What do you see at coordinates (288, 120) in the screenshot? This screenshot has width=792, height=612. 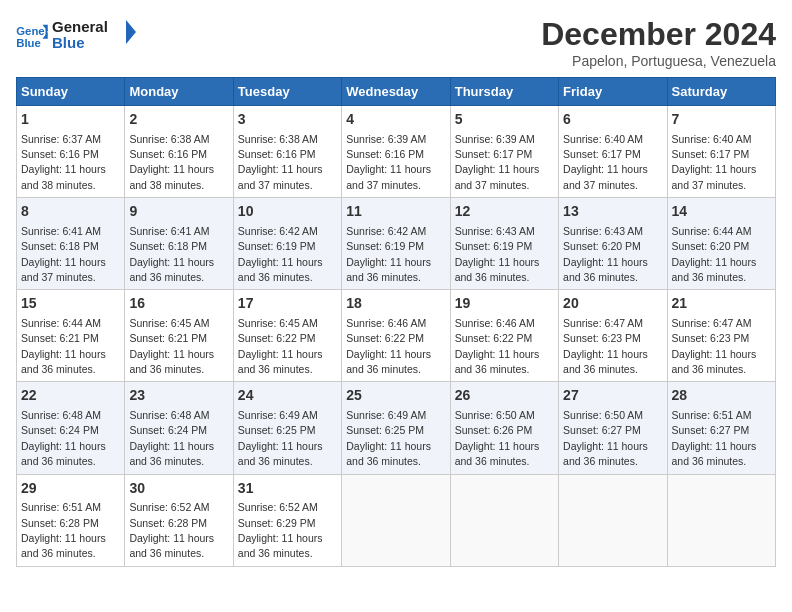 I see `day-number: 3` at bounding box center [288, 120].